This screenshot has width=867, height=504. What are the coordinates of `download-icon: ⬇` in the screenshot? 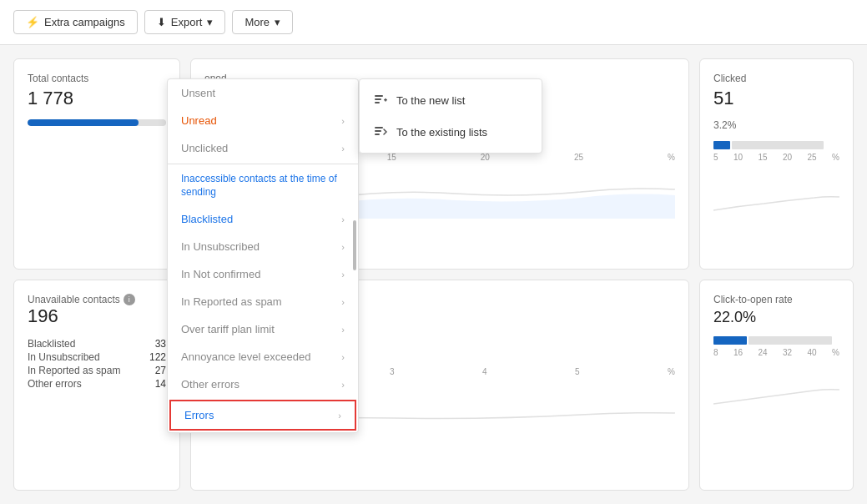 It's located at (162, 22).